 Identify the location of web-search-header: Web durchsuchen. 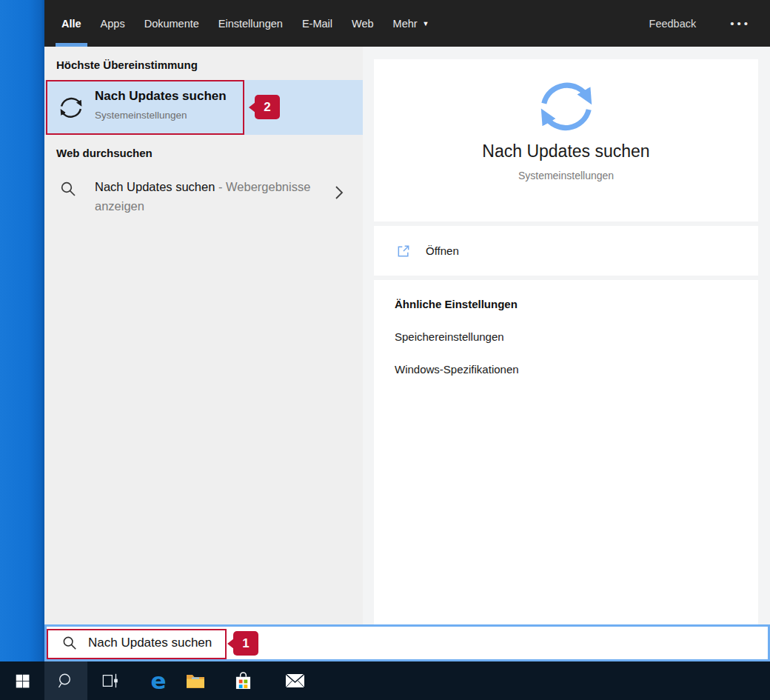
(104, 153).